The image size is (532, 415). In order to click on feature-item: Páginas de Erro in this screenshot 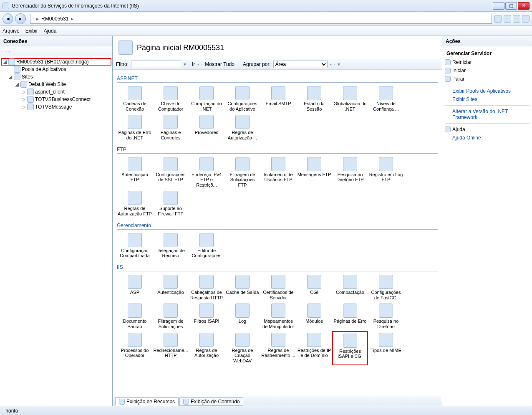, I will do `click(350, 316)`.